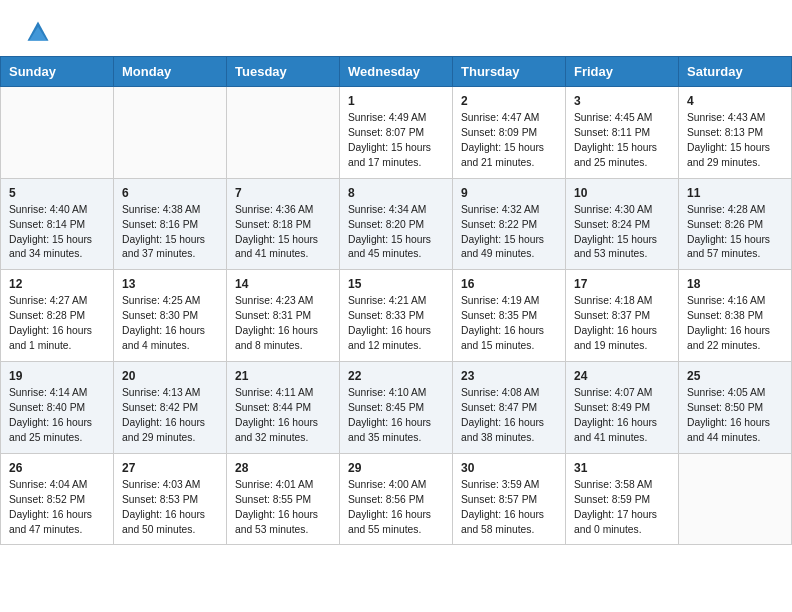 The height and width of the screenshot is (612, 792). I want to click on day-header-wednesday: Wednesday, so click(396, 72).